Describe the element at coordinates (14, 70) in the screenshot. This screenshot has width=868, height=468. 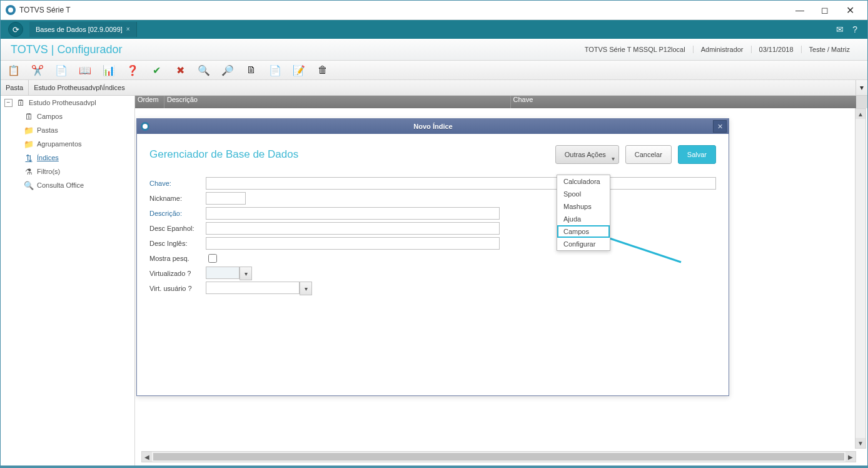
I see `copy-icon: 📋` at that location.